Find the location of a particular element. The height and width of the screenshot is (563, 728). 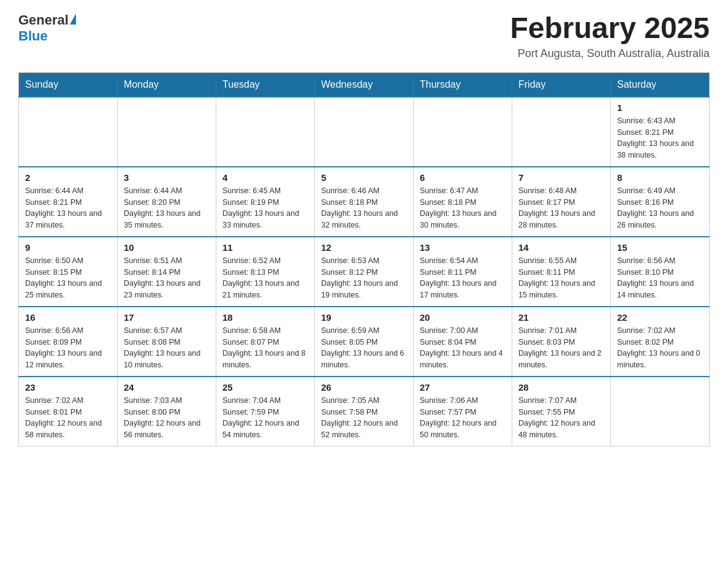

logo-blue-text: Blue is located at coordinates (33, 36).